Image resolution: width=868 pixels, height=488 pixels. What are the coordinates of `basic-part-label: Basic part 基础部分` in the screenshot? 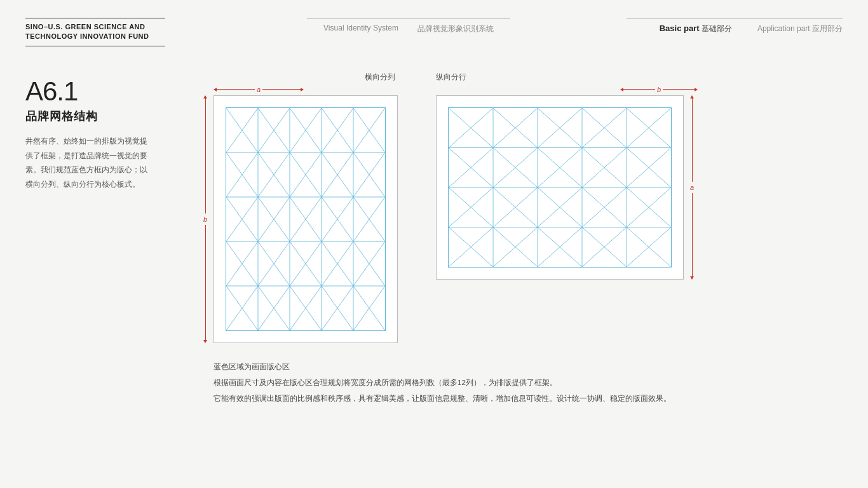 It's located at (696, 29).